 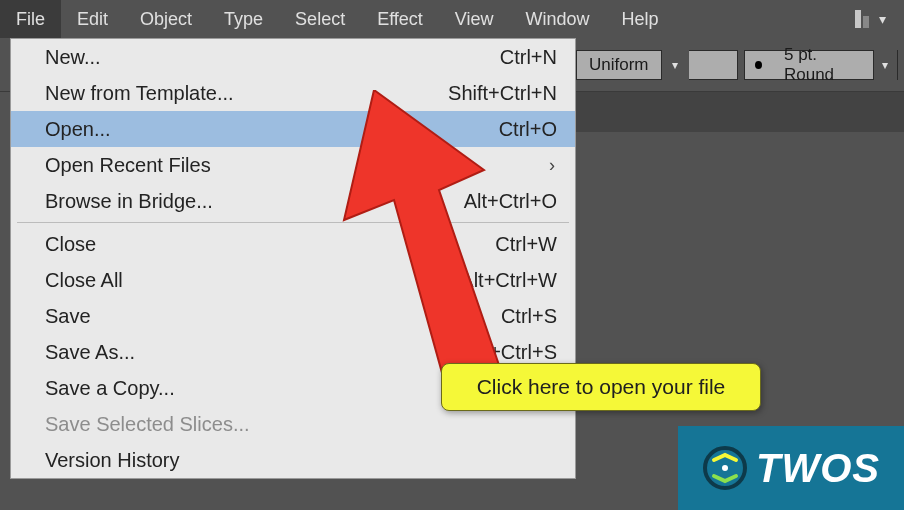 I want to click on workspace-icon, so click(x=862, y=19).